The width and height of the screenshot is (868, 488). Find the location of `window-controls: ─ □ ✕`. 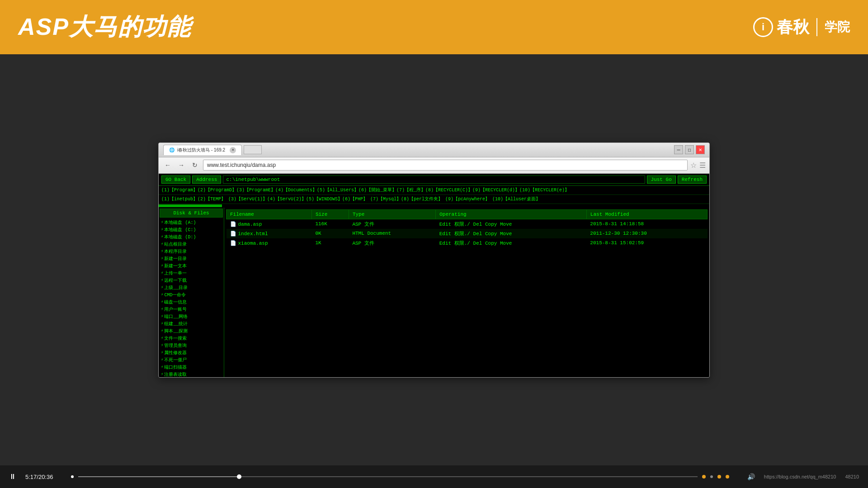

window-controls: ─ □ ✕ is located at coordinates (689, 150).